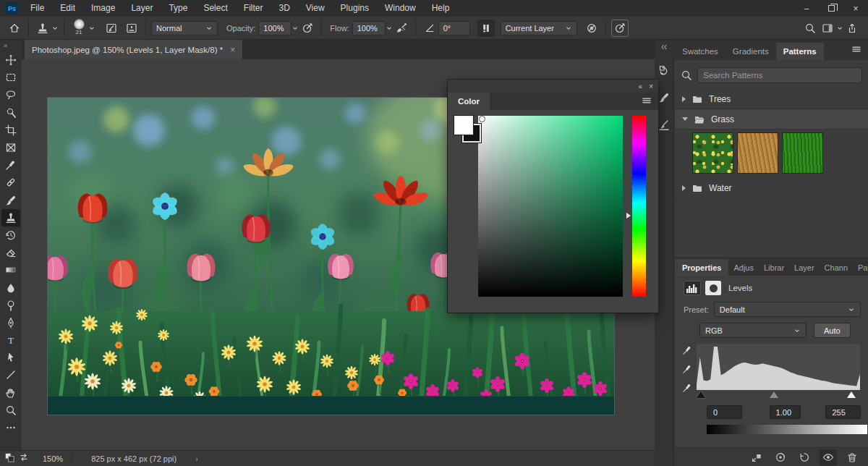 The width and height of the screenshot is (868, 466). What do you see at coordinates (11, 113) in the screenshot?
I see `tool-quick-selection` at bounding box center [11, 113].